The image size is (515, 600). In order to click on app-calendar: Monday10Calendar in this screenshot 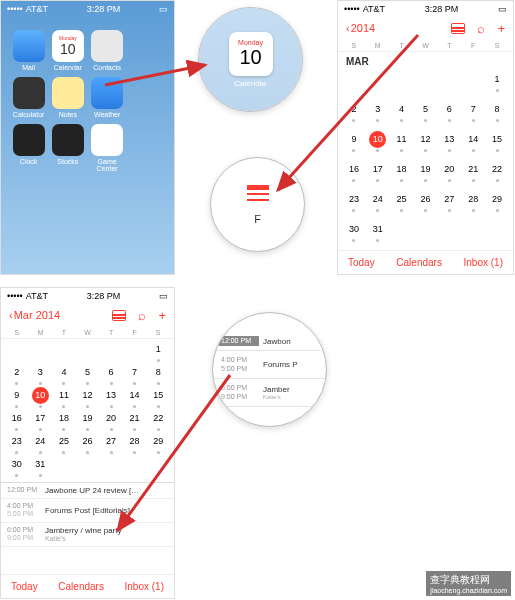, I will do `click(68, 50)`.